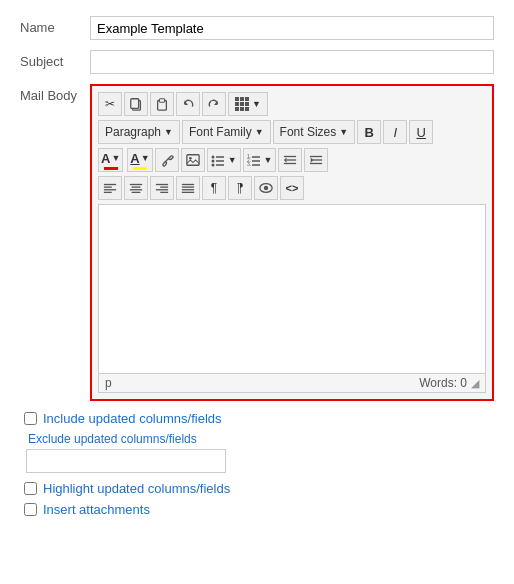  Describe the element at coordinates (256, 104) in the screenshot. I see `table-arrow: ▼` at that location.